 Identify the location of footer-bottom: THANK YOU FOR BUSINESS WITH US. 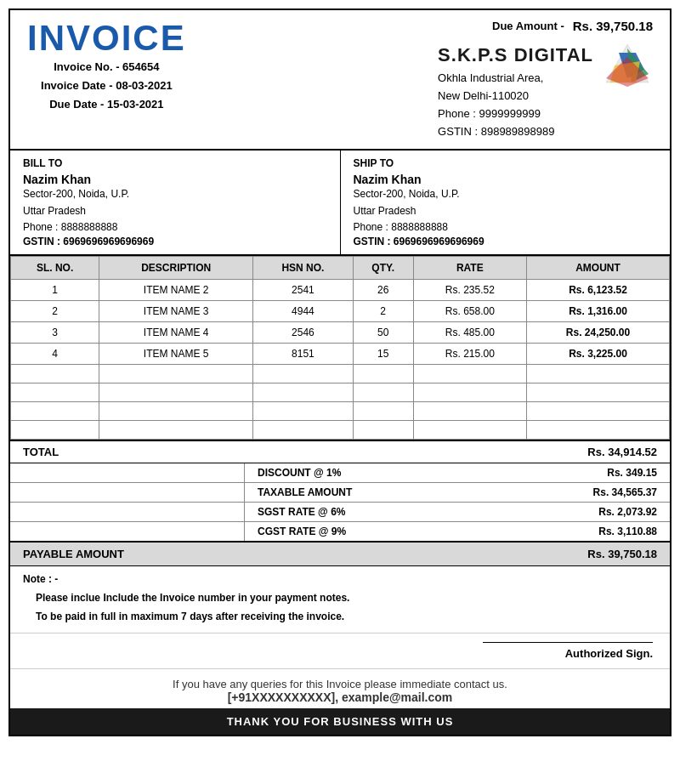
(340, 721).